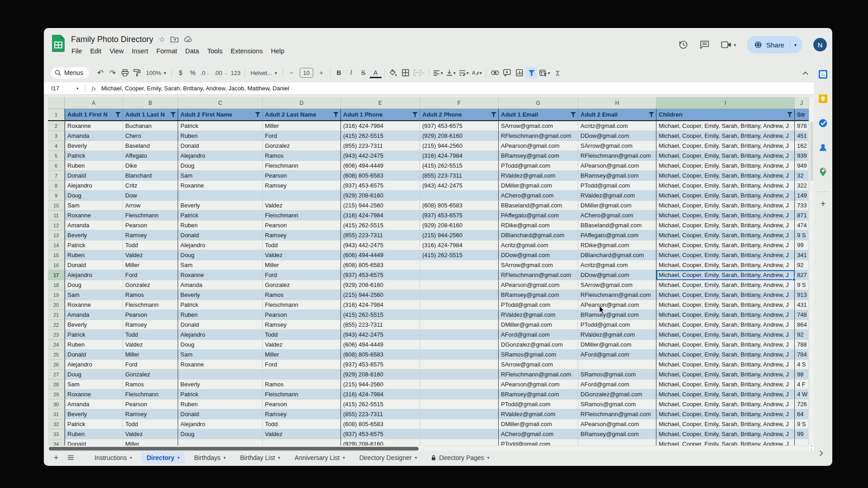 This screenshot has height=488, width=868. I want to click on cell-G12: RDike@gmail.com, so click(538, 225).